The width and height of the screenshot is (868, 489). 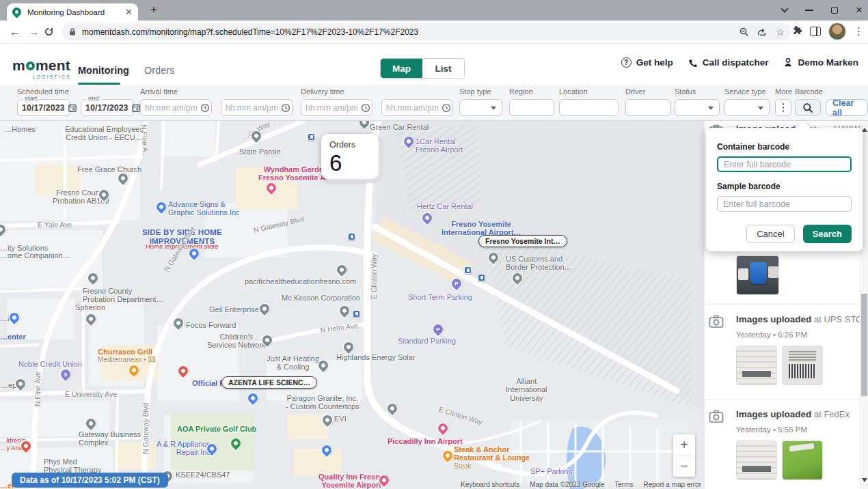 I want to click on upload-thumbnail-green, so click(x=802, y=460).